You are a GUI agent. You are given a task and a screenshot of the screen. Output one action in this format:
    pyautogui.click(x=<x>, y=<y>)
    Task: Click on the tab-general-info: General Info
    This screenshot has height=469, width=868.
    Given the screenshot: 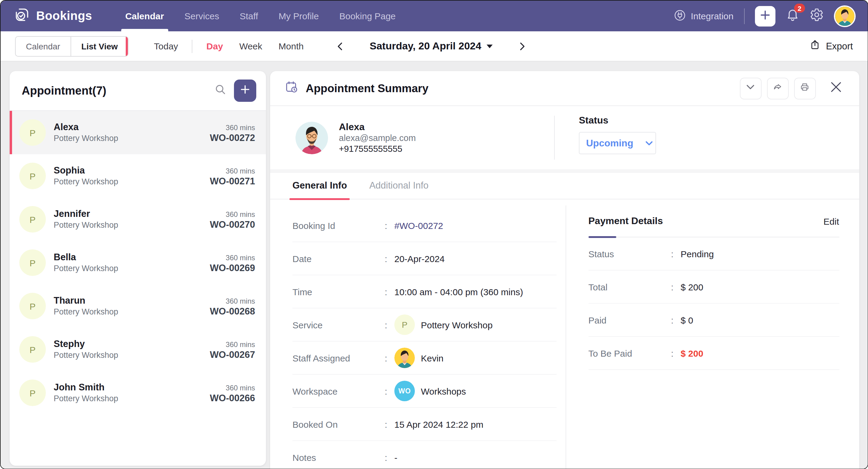 What is the action you would take?
    pyautogui.click(x=320, y=189)
    